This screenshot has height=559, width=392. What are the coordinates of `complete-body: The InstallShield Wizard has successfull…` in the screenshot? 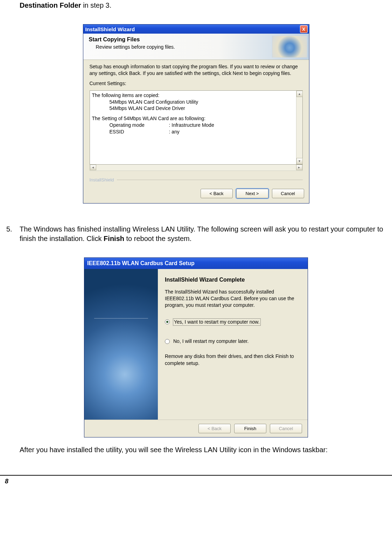 It's located at (232, 299).